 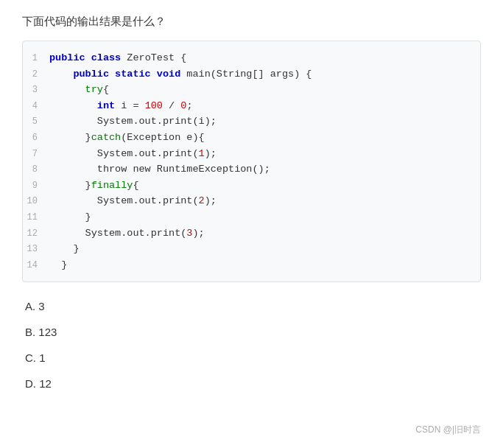 What do you see at coordinates (261, 122) in the screenshot?
I see `code-content-5: System.out.print(i);` at bounding box center [261, 122].